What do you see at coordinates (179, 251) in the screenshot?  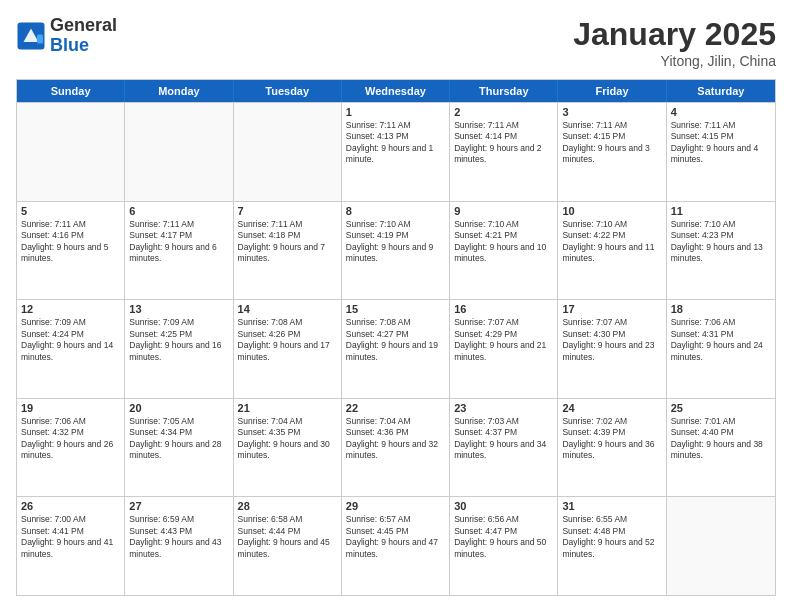 I see `cal-cell-6: 6Sunrise: 7:11 AMSunset: 4:17 PMDaylight…` at bounding box center [179, 251].